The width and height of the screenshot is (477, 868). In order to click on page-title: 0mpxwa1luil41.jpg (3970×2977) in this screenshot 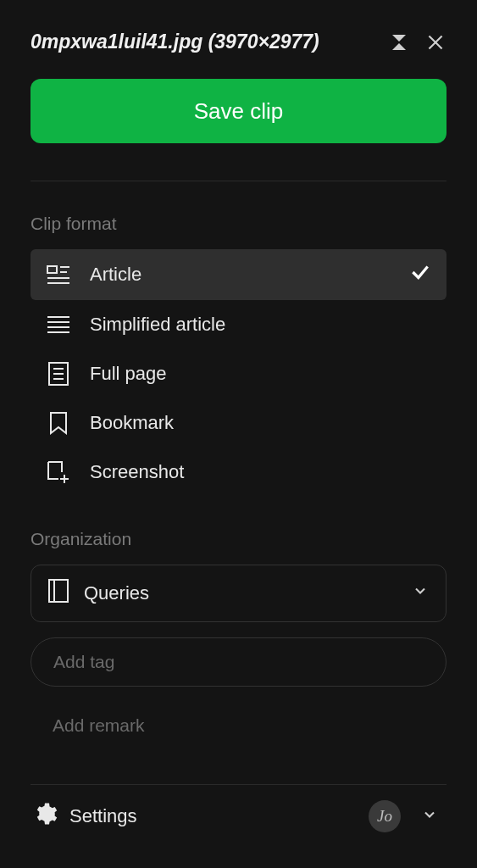, I will do `click(210, 42)`.